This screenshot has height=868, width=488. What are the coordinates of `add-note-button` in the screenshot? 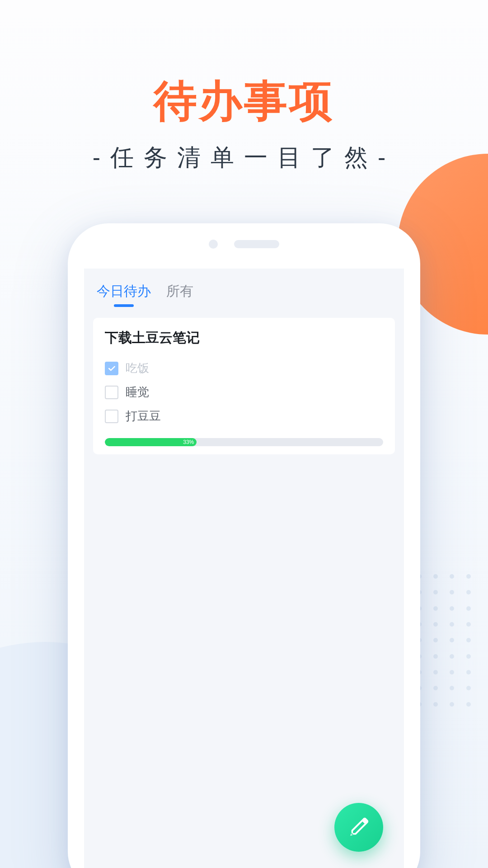 It's located at (359, 827).